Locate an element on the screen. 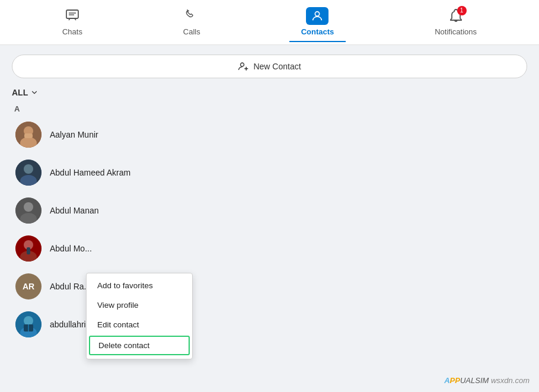  nav-contacts: Contacts is located at coordinates (318, 23).